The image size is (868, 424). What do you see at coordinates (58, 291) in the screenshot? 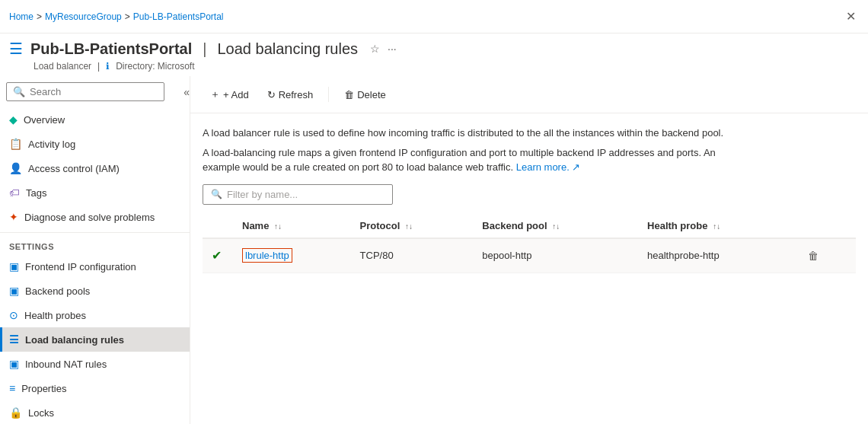
I see `sidebar-item-label: Backend pools` at bounding box center [58, 291].